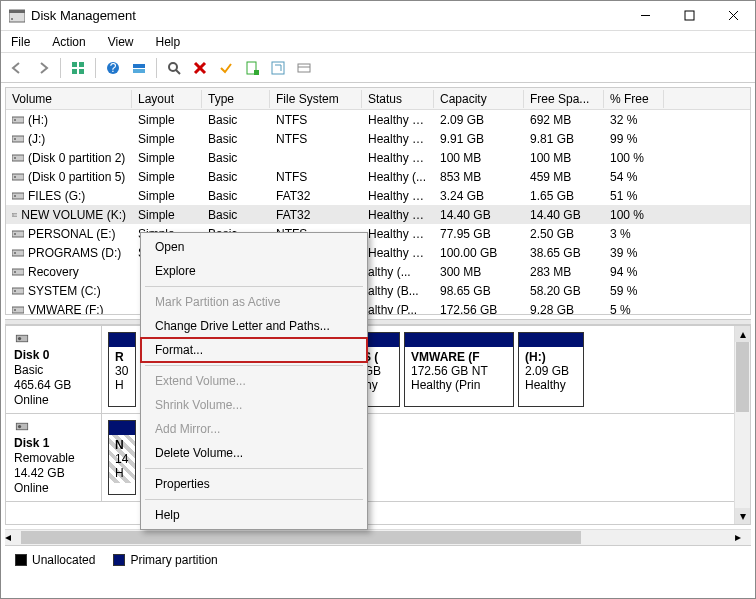  Describe the element at coordinates (54, 272) in the screenshot. I see `volume-name: Recovery` at that location.